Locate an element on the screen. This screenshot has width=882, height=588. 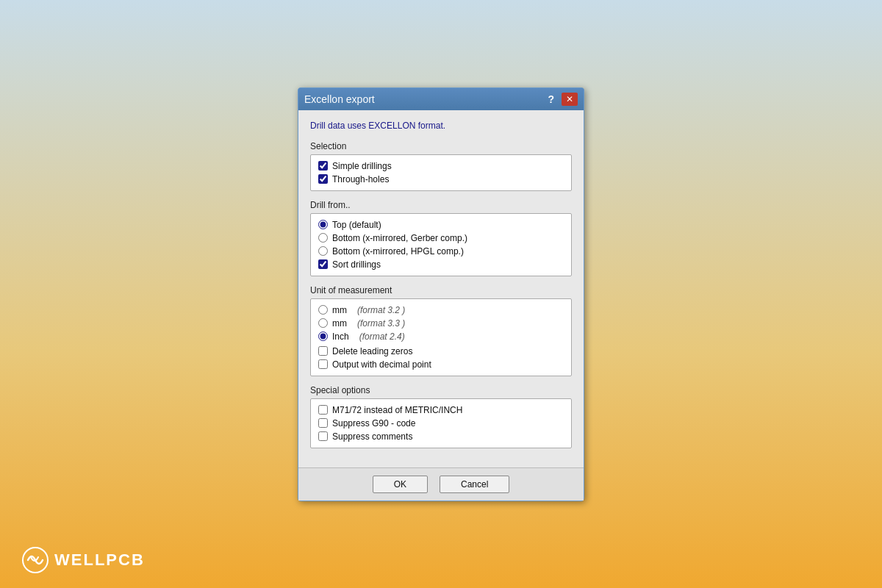
section-unit-label: Unit of measurement is located at coordinates (441, 290).